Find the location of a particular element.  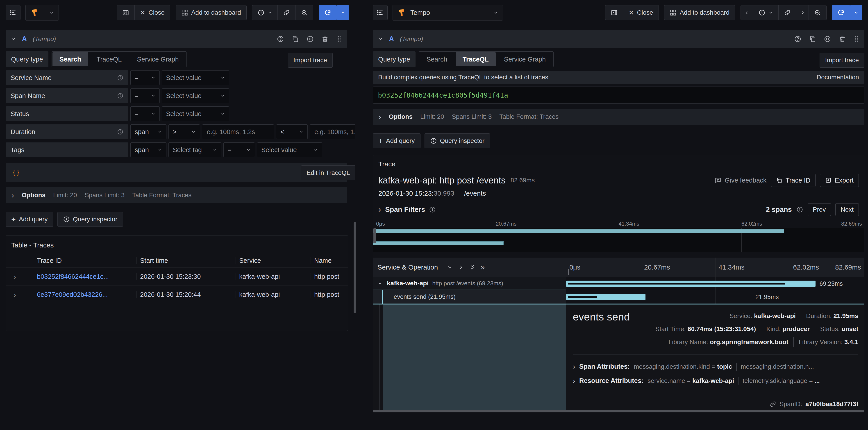

col-trace-id: Trace ID is located at coordinates (80, 261).